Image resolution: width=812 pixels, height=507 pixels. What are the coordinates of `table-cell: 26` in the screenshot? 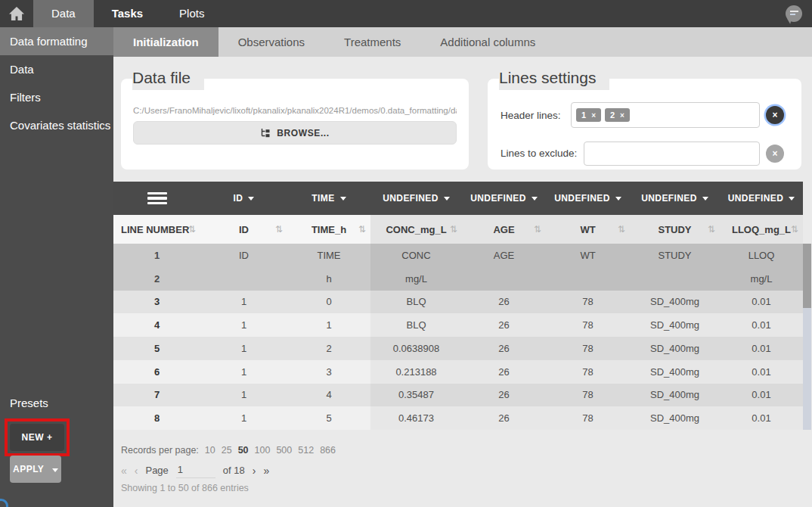 It's located at (504, 395).